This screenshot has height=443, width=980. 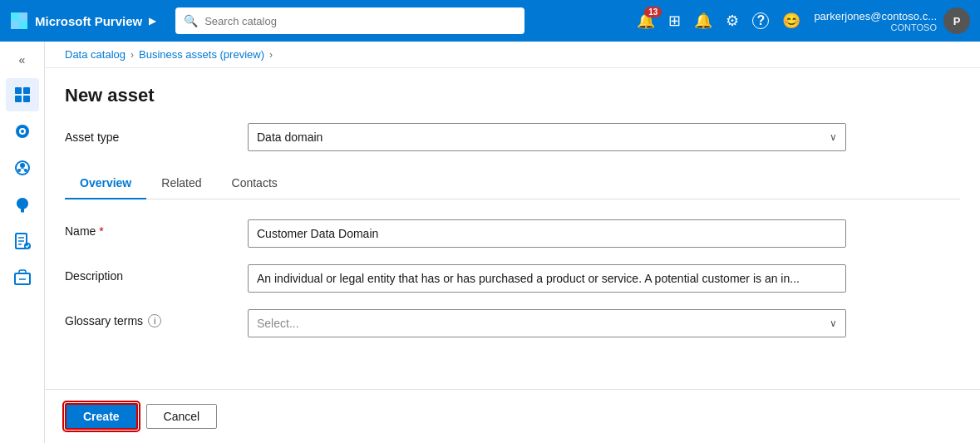 What do you see at coordinates (490, 21) in the screenshot?
I see `top-navigation: Microsoft Purview ▶ 🔍 🔔 13 ⊞ 🔔 ⚙ ? 😊 par…` at bounding box center [490, 21].